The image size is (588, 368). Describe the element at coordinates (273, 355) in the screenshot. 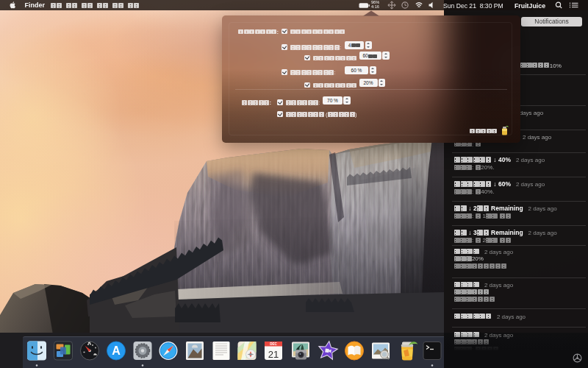

I see `svg-text: 21` at that location.